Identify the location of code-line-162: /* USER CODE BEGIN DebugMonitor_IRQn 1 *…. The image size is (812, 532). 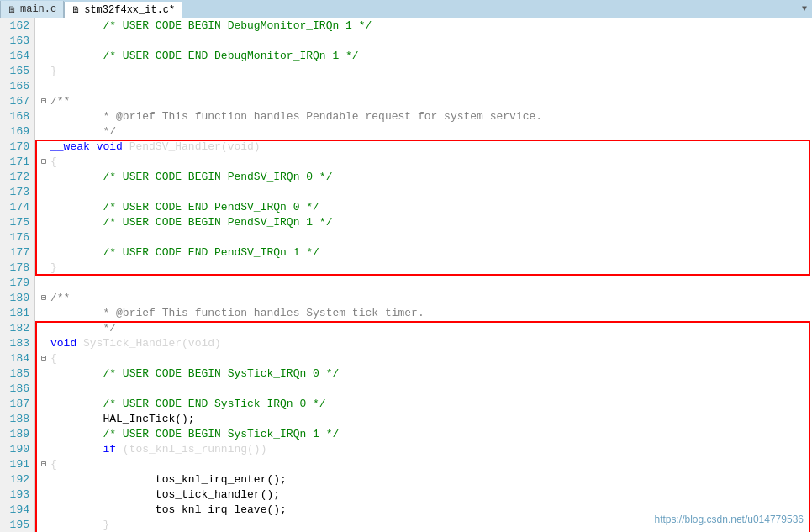
(424, 26).